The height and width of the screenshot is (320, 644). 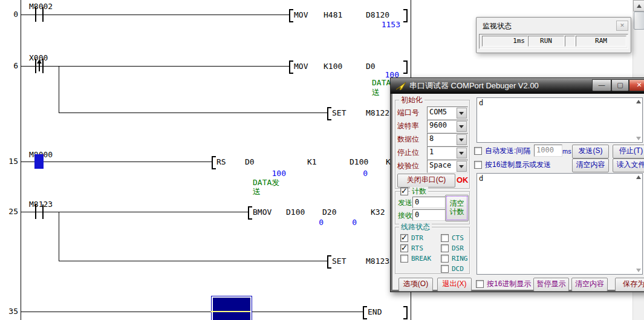 I want to click on databits-select: 8, so click(x=447, y=140).